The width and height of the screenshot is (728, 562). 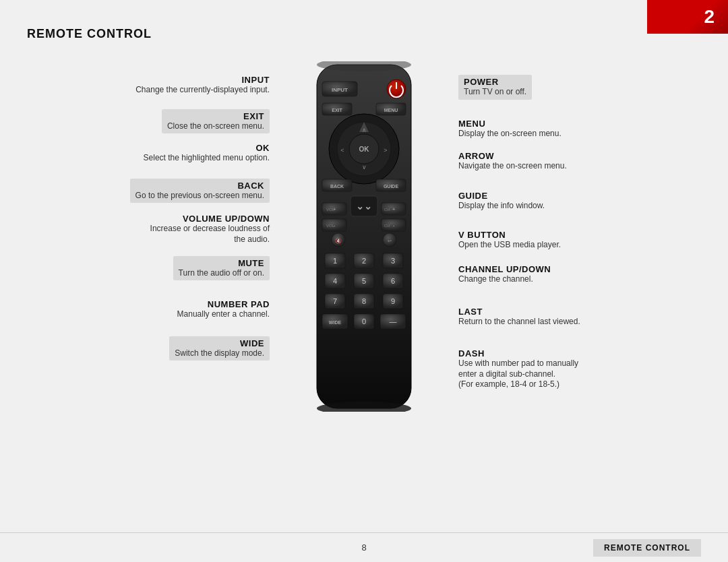 I want to click on label-ok: OK Select the highlighted menu option., so click(x=206, y=154).